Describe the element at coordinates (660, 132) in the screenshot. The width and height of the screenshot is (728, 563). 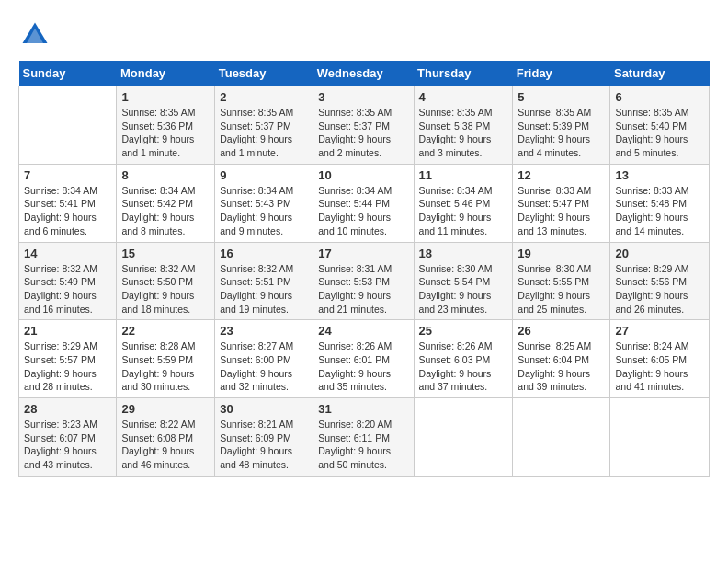
I see `day-info: Sunrise: 8:35 AM Sunset: 5:40 PM Dayligh…` at that location.